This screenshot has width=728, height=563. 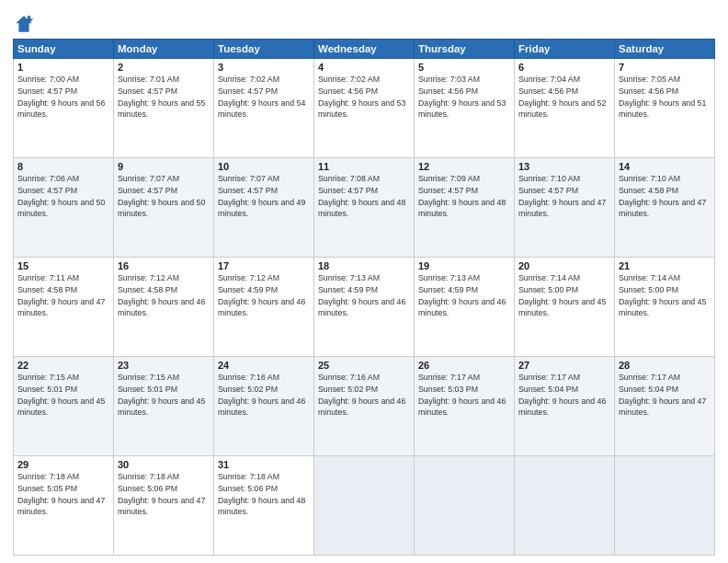 I want to click on calendar-cell: 8 Sunrise: 7:06 AMSunset: 4:57 PMDayligh…, so click(x=64, y=208).